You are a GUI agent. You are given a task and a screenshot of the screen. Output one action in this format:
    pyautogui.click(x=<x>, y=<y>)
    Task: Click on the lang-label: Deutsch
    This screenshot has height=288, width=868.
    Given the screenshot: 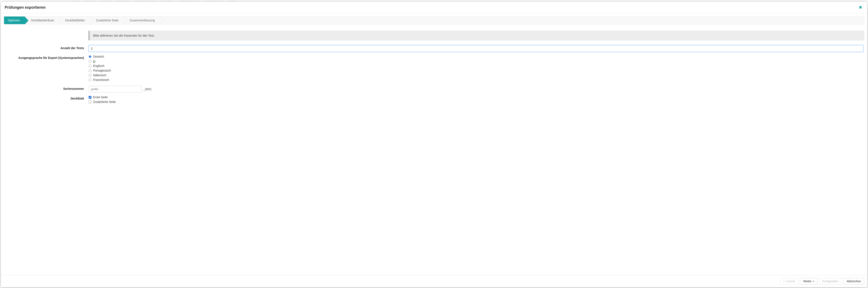 What is the action you would take?
    pyautogui.click(x=98, y=57)
    